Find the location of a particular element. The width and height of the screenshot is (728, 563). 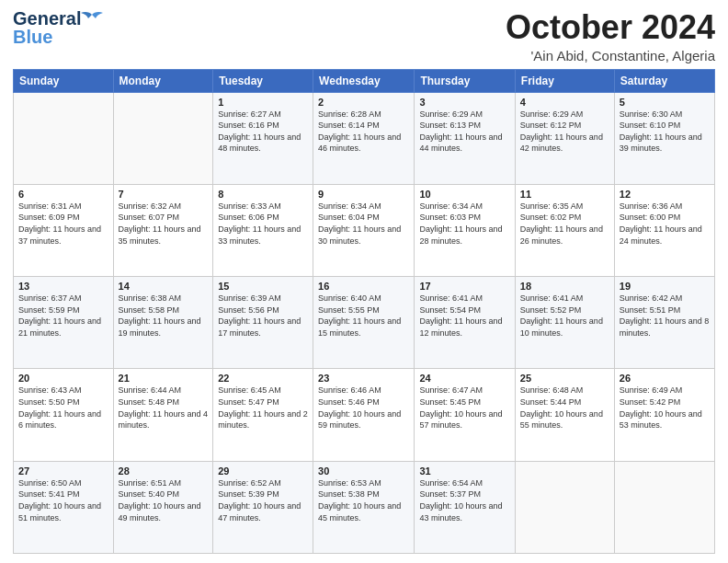

day-info: Sunrise: 6:29 AMSunset: 6:13 PMDaylight:… is located at coordinates (464, 132).